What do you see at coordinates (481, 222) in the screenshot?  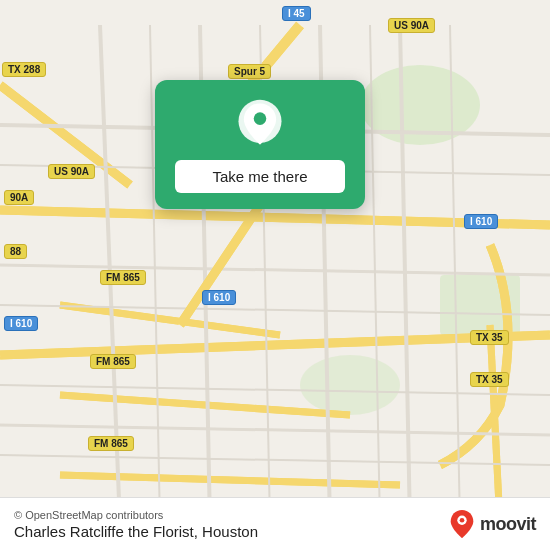 I see `badge-i610-right: I 610` at bounding box center [481, 222].